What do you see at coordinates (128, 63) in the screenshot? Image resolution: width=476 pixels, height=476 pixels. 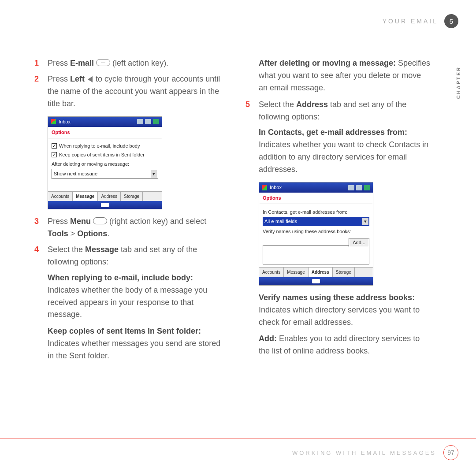 I see `step-1: 1 Press E-mail — (left action key).` at bounding box center [128, 63].